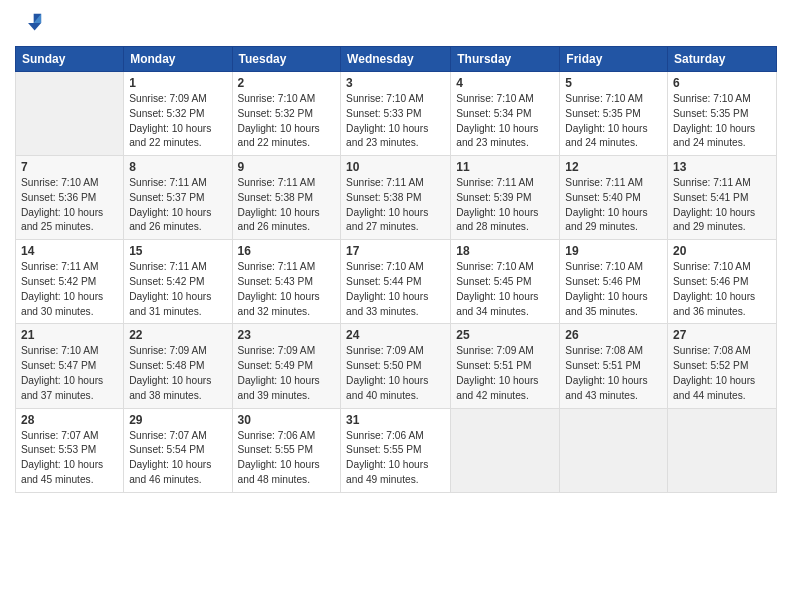 Image resolution: width=792 pixels, height=612 pixels. What do you see at coordinates (722, 60) in the screenshot?
I see `day-of-week-header: Saturday` at bounding box center [722, 60].